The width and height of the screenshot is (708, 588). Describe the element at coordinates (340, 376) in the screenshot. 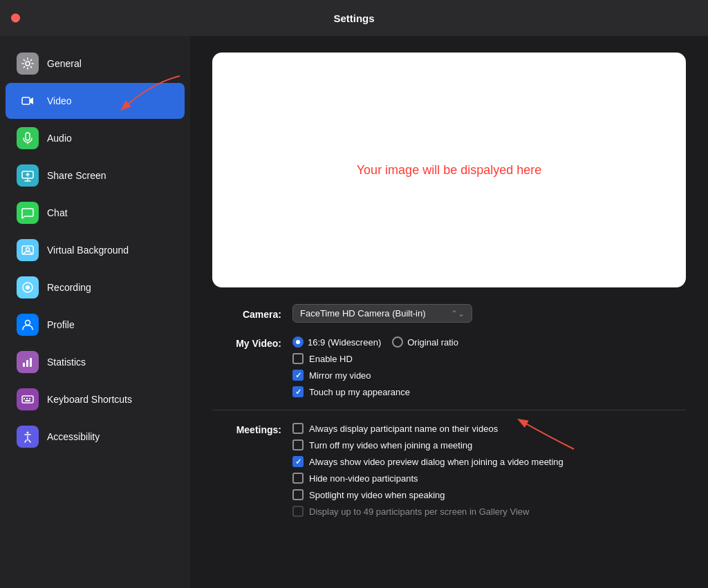

I see `checkbox-mirror-label: Mirror my video` at that location.